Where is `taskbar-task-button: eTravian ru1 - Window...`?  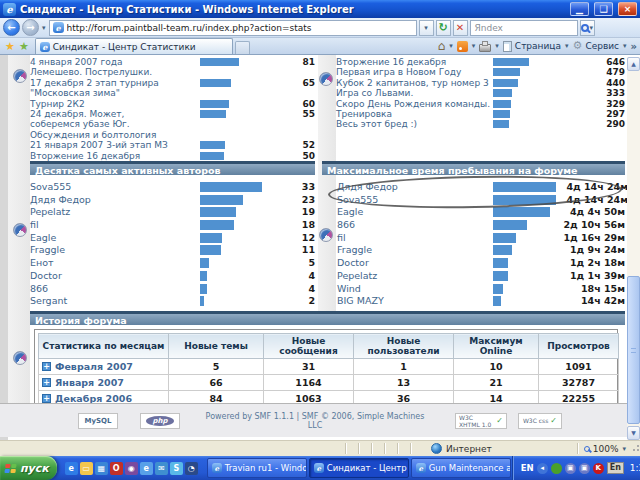 taskbar-task-button: eTravian ru1 - Window... is located at coordinates (257, 468).